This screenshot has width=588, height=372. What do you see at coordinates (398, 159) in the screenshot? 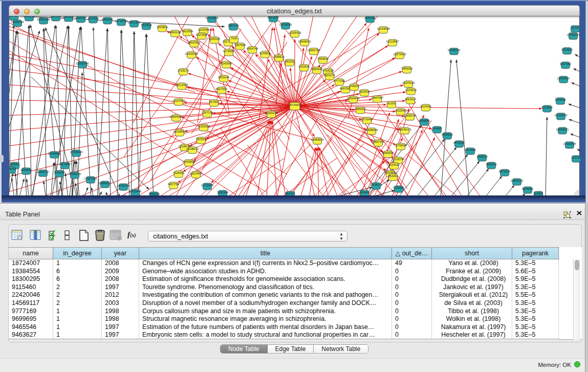
I see `svg-text: 16120746` at bounding box center [398, 159].